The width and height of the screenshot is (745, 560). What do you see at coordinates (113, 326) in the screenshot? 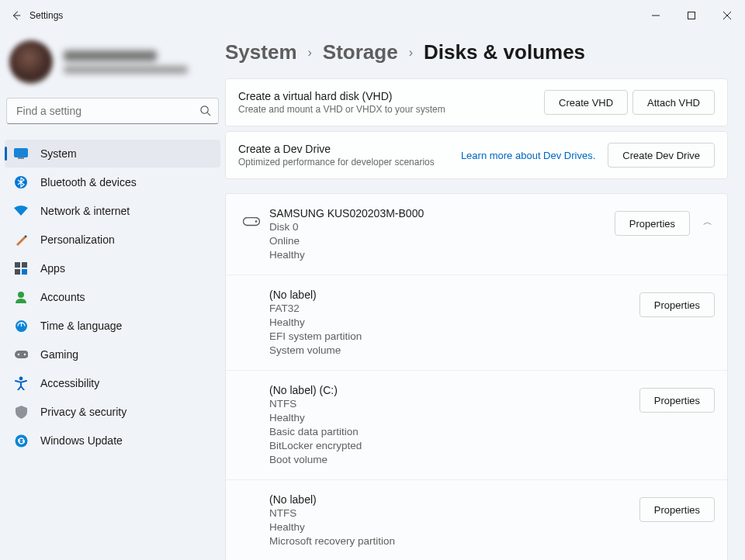
I see `sidebar-item-time: Time & language` at bounding box center [113, 326].